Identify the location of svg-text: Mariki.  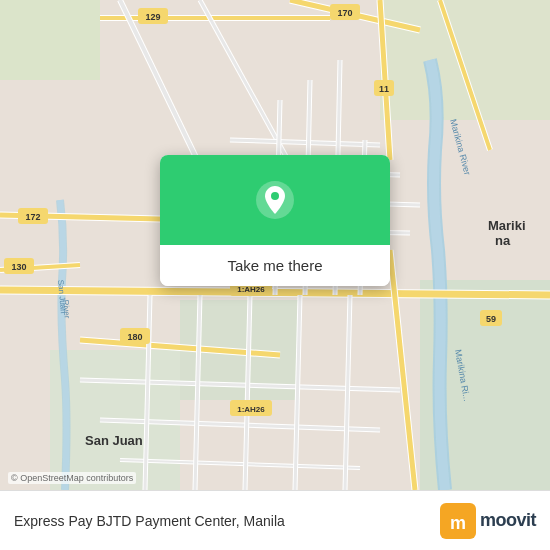
(507, 226).